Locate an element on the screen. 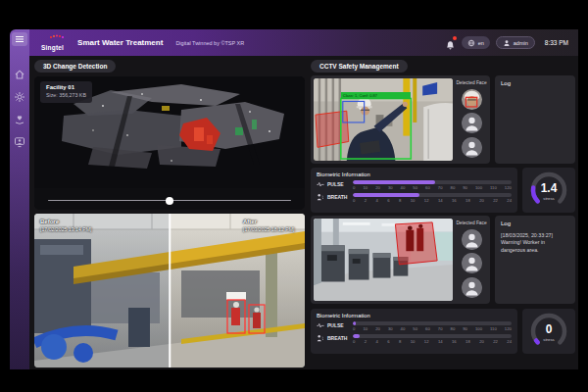  before-label: Before [17/02/2025 13:14 PM] is located at coordinates (67, 225).